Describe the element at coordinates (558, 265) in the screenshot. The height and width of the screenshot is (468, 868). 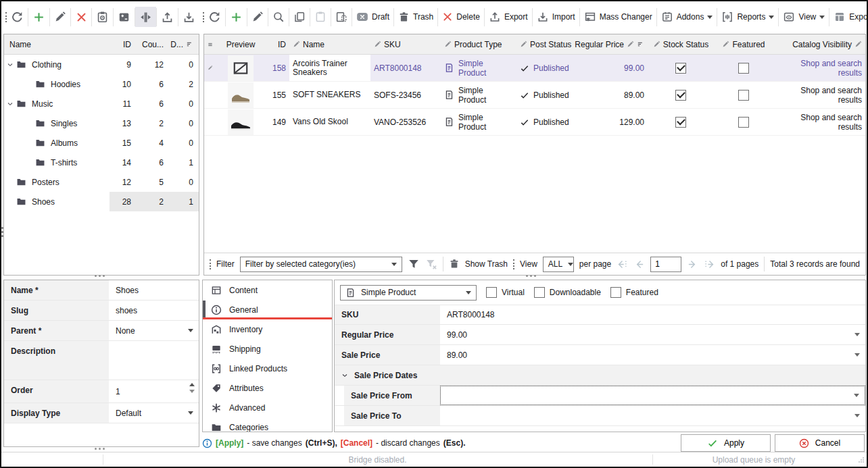
I see `per-page-select: ALL` at that location.